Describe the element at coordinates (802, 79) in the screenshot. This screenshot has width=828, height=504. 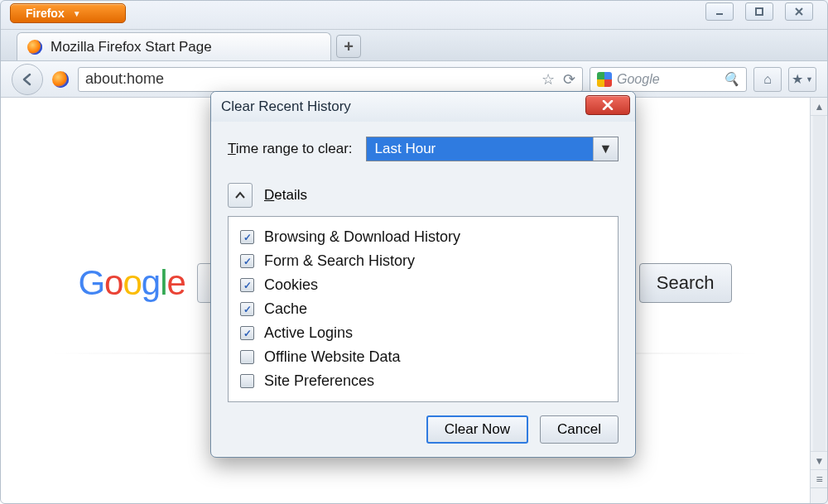
I see `bookmarks-menu-button: ★▼` at that location.